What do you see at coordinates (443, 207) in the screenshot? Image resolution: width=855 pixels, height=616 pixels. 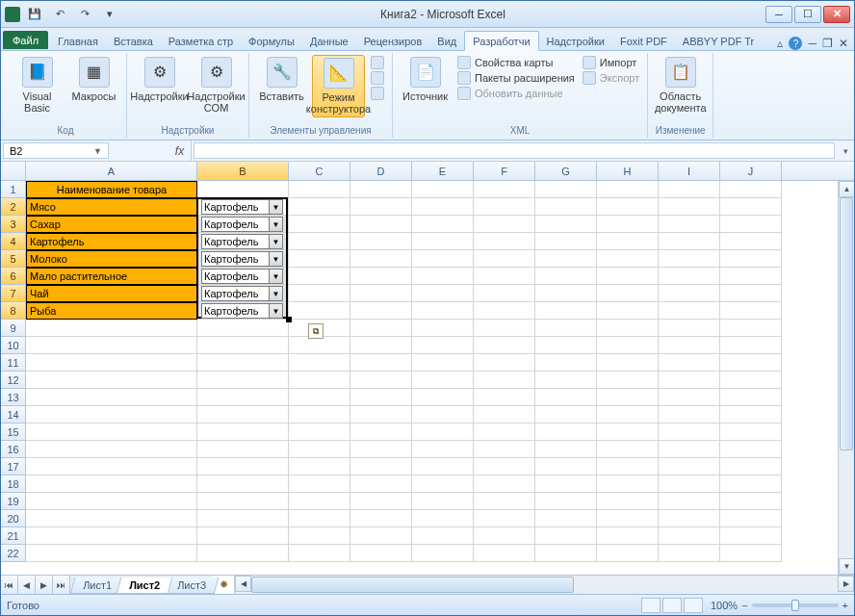 I see `cell-E2` at bounding box center [443, 207].